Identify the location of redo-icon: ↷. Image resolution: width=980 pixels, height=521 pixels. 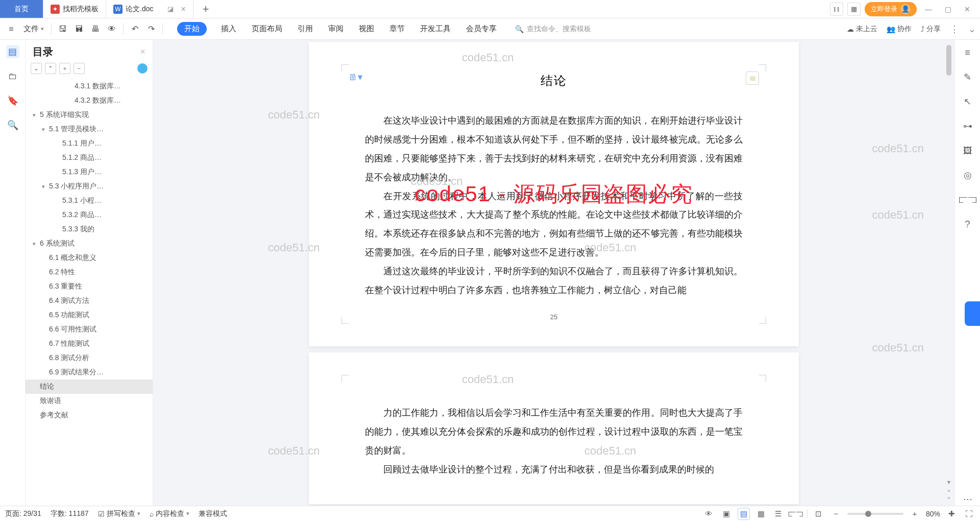
(151, 29).